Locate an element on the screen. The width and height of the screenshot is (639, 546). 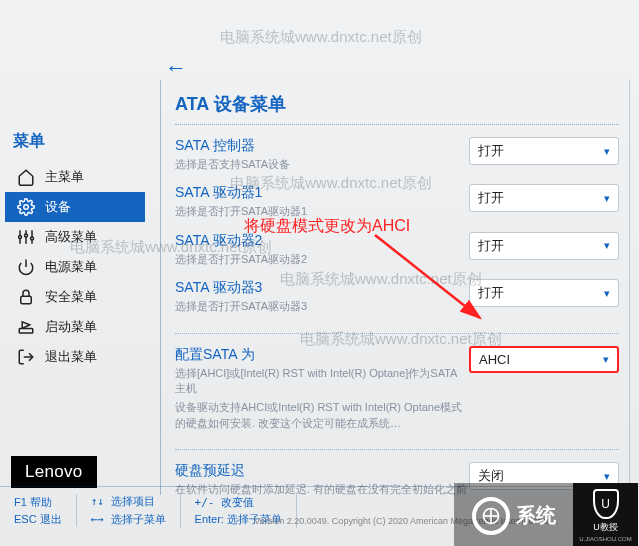
setting-label: SATA 驱动器3 is located at coordinates (322, 288).